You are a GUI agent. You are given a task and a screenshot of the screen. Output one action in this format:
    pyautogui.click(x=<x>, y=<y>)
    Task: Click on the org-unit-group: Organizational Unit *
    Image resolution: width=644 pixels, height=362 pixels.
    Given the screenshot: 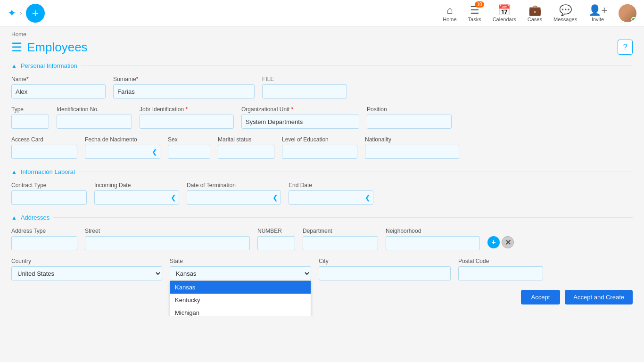 What is the action you would take?
    pyautogui.click(x=300, y=117)
    